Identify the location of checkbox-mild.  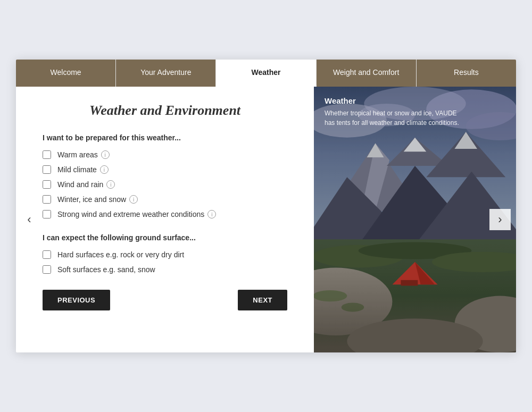
(47, 170).